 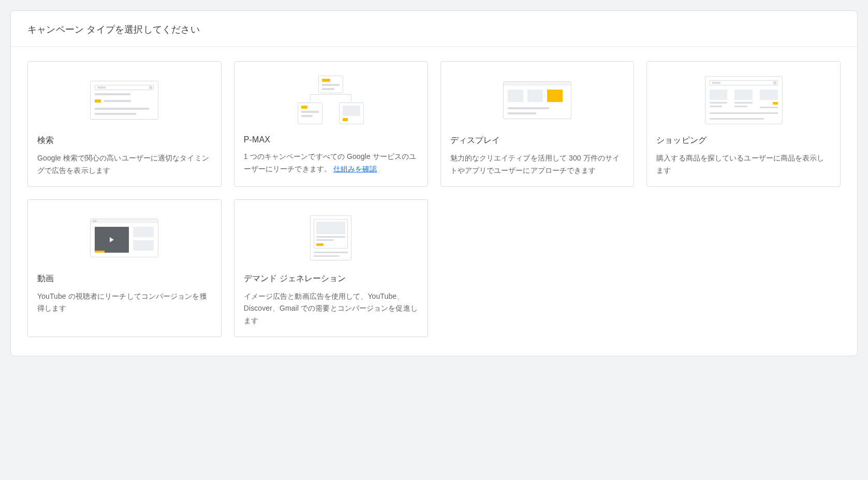 What do you see at coordinates (331, 238) in the screenshot?
I see `demand-gen-illustration-icon` at bounding box center [331, 238].